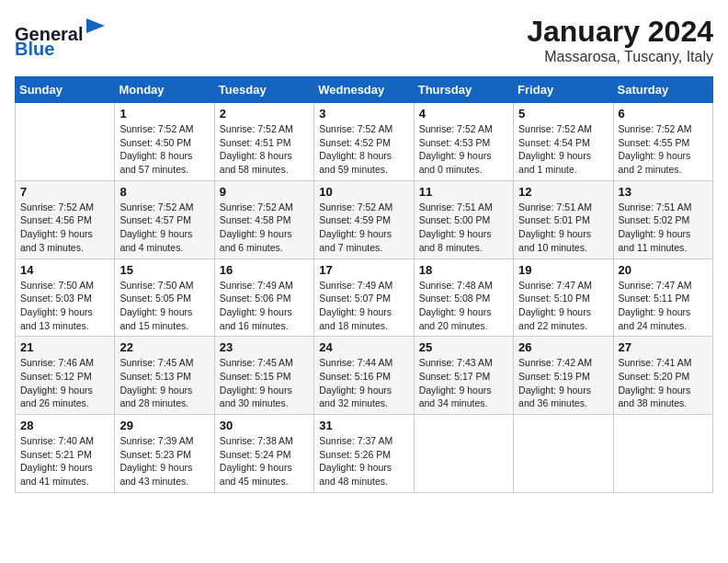  Describe the element at coordinates (63, 37) in the screenshot. I see `logo: General Blue` at that location.